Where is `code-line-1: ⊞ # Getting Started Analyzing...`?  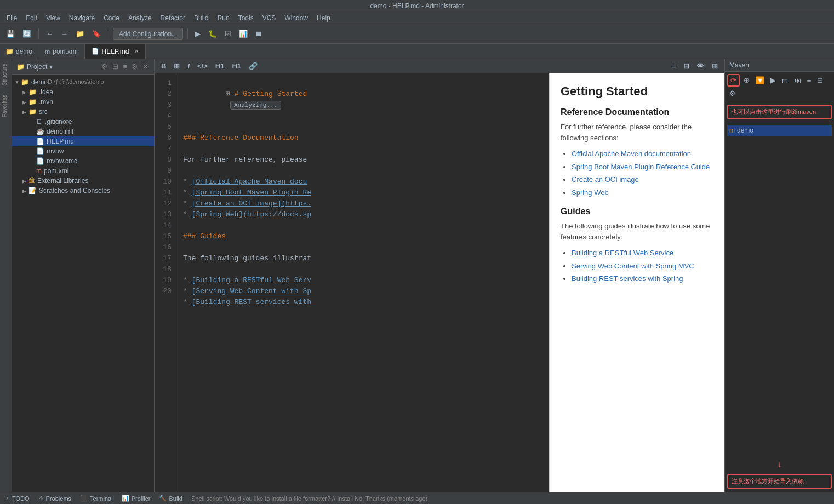 code-line-1: ⊞ # Getting Started Analyzing... is located at coordinates (363, 100).